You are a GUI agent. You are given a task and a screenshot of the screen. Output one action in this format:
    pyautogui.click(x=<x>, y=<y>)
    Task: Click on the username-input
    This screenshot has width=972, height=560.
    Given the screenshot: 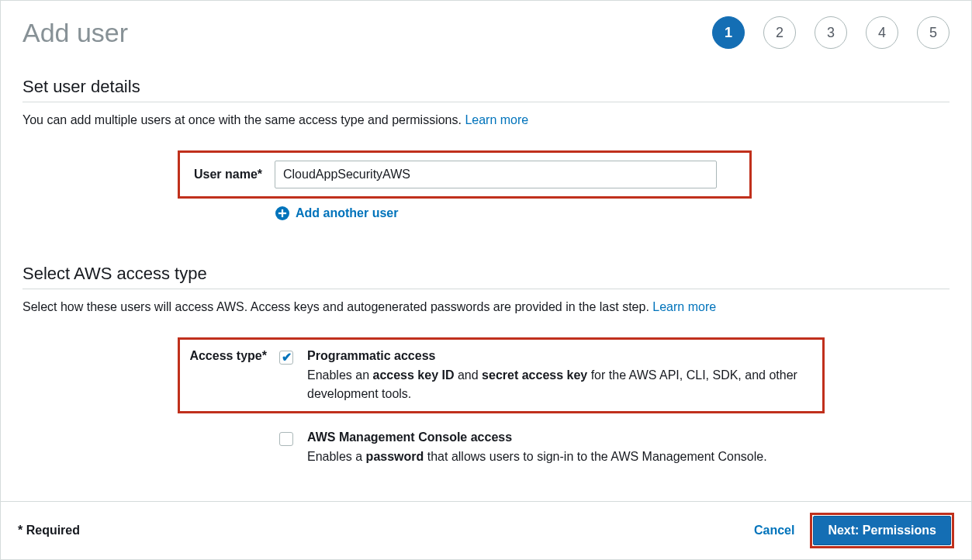 What is the action you would take?
    pyautogui.click(x=496, y=175)
    